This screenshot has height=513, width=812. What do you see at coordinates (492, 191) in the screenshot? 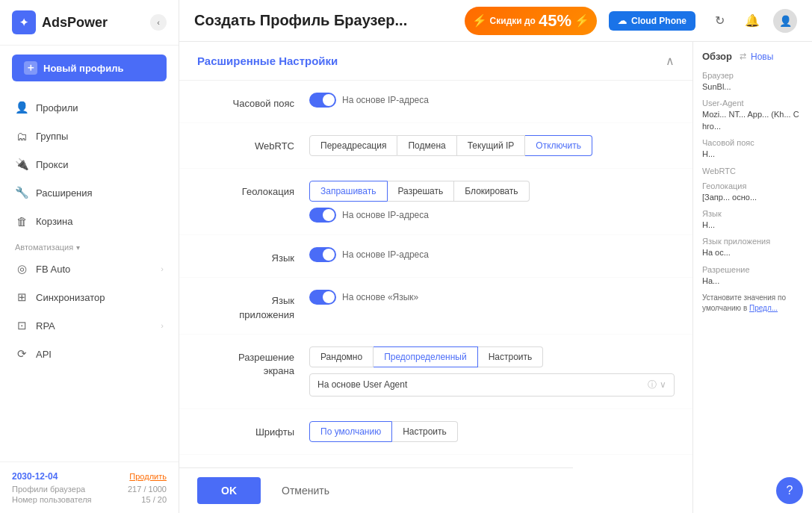
I see `geolocation-button-group: Запрашивать Разрешать Блокировать` at bounding box center [492, 191].